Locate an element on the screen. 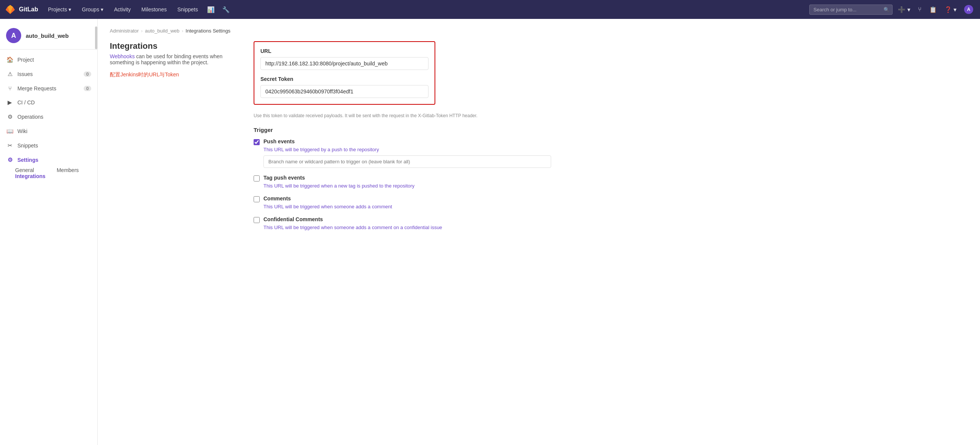 The image size is (980, 445). url-label: URL is located at coordinates (345, 51).